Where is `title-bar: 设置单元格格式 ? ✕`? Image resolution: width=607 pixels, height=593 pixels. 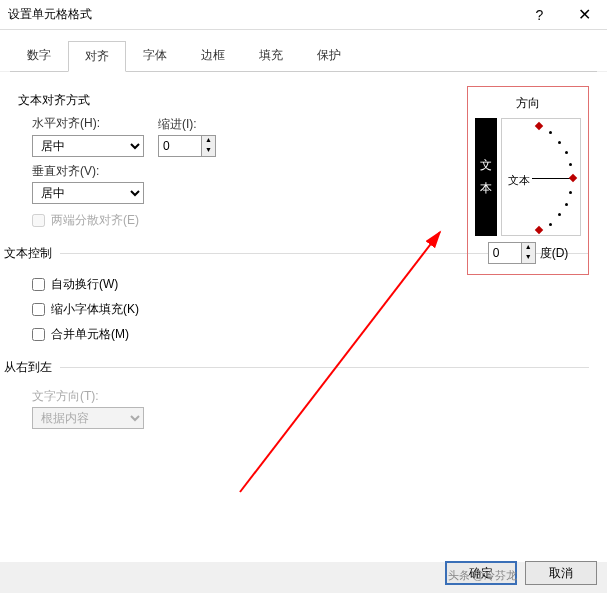 title-bar: 设置单元格格式 ? ✕ is located at coordinates (304, 15).